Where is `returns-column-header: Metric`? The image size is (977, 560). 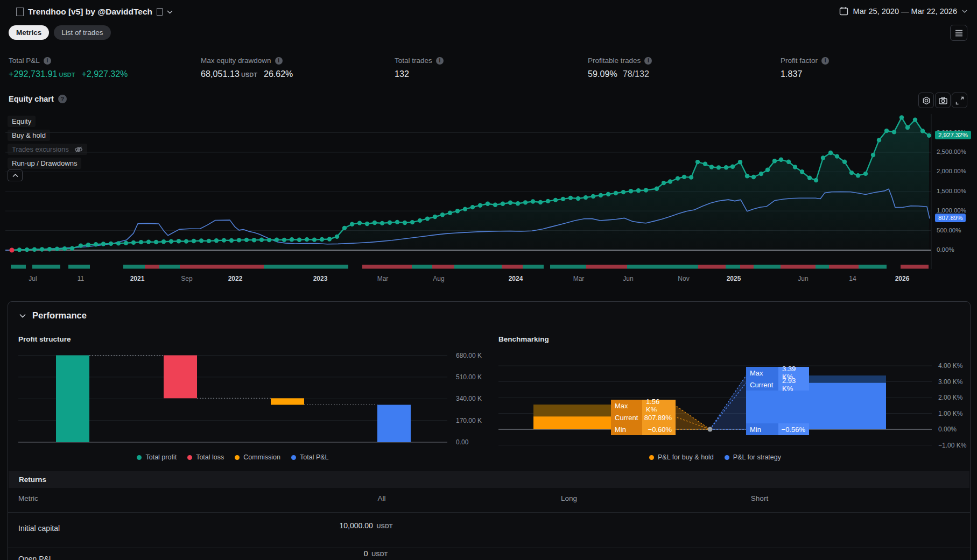
returns-column-header: Metric is located at coordinates (28, 498).